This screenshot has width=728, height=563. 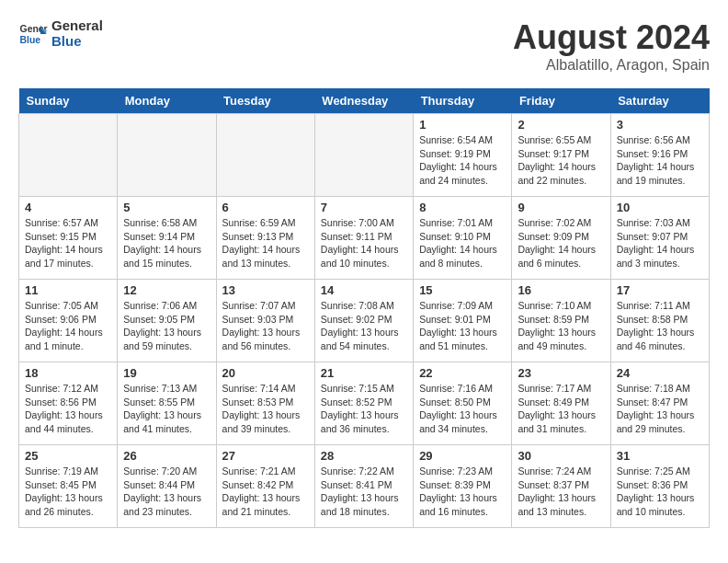 What do you see at coordinates (364, 46) in the screenshot?
I see `page-header: General Blue General Blue August 2024 Al…` at bounding box center [364, 46].